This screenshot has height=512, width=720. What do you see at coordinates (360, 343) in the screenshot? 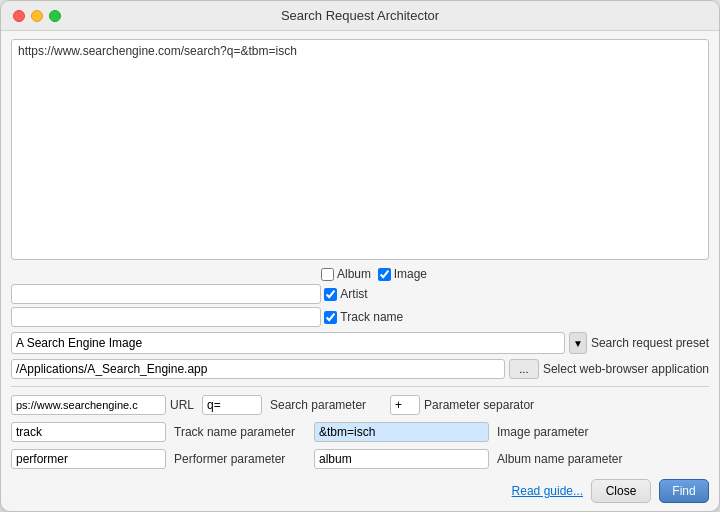
I see `preset-row: A Search Engine Image ▼ Search request p…` at bounding box center [360, 343].